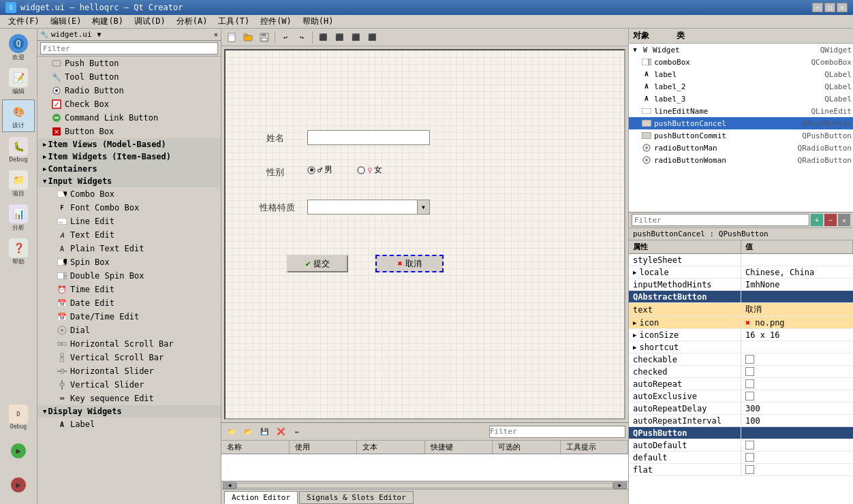 The image size is (853, 504). What do you see at coordinates (129, 131) in the screenshot?
I see `list-item: ✕ Button Box` at bounding box center [129, 131].